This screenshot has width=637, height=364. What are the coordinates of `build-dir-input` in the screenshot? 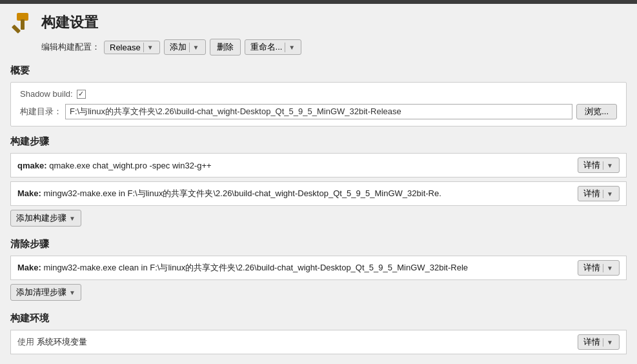 It's located at (319, 112).